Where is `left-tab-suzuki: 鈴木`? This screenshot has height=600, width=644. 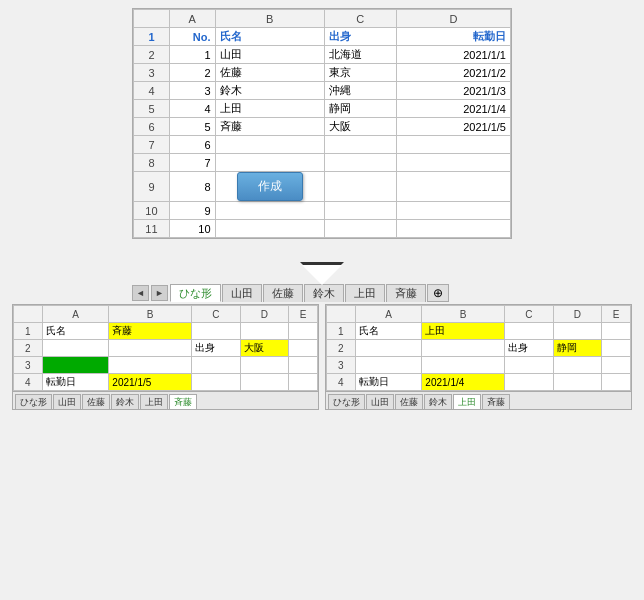 left-tab-suzuki: 鈴木 is located at coordinates (125, 402).